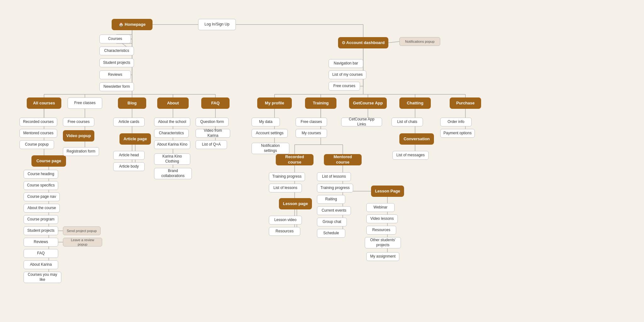 Image resolution: width=644 pixels, height=322 pixels. I want to click on recordedCourse: Recorded course, so click(295, 160).